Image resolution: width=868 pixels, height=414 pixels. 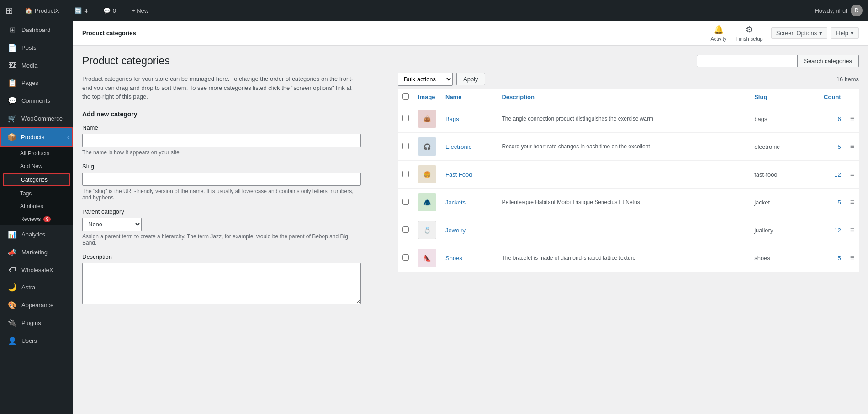 What do you see at coordinates (852, 203) in the screenshot?
I see `row-handle-jackets: ≡` at bounding box center [852, 203].